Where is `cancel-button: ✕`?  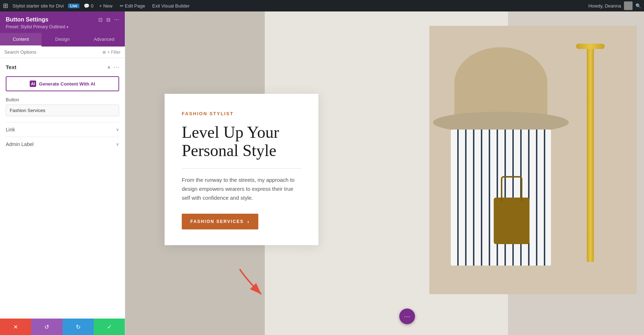
cancel-button: ✕ is located at coordinates (16, 327).